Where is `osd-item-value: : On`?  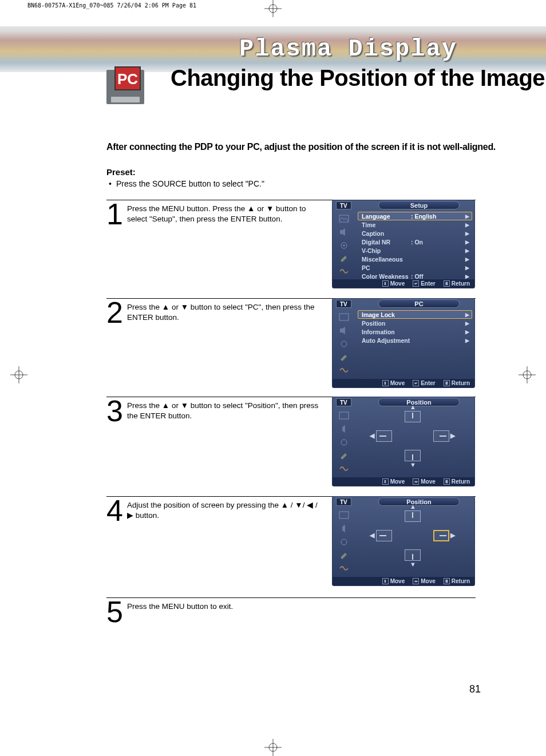
osd-item-value: : On is located at coordinates (417, 242).